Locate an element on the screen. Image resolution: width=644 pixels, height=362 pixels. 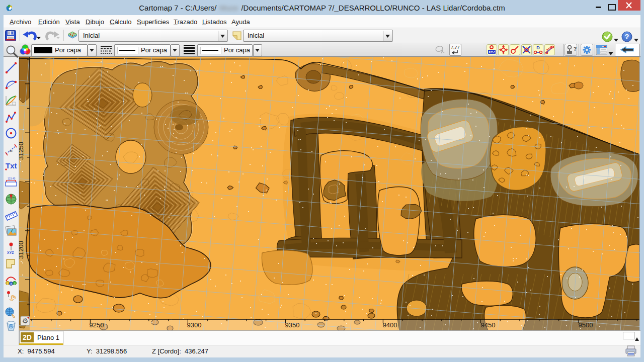
svg-text: 9250 is located at coordinates (97, 325).